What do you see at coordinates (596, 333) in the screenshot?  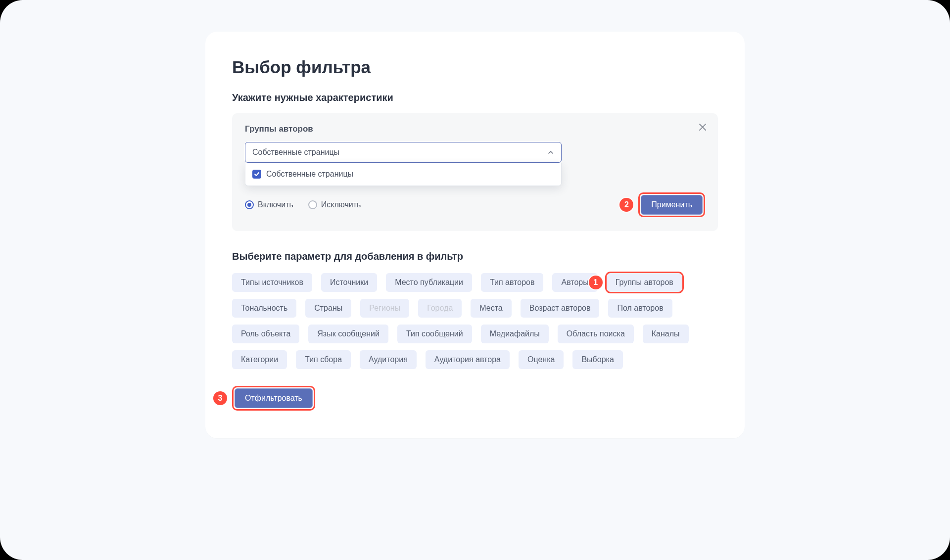 I see `param-chip-label: Область поиска` at bounding box center [596, 333].